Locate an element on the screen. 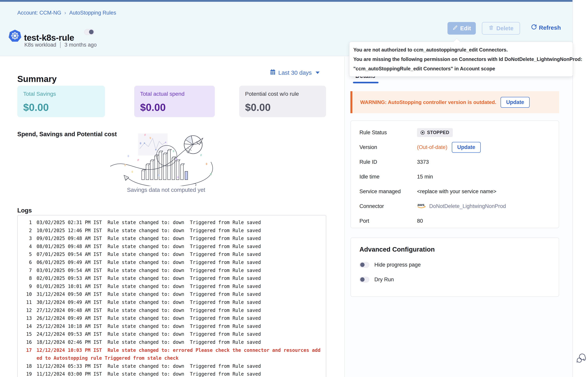 The image size is (588, 377). potential-cost-card: Potential cost w/o rule $0.00 is located at coordinates (282, 101).